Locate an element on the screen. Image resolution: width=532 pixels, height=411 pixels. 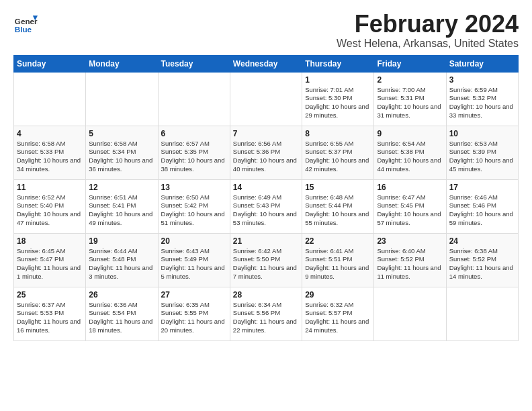
day-info: Sunrise: 6:34 AM Sunset: 5:56 PM Dayligh… is located at coordinates (266, 318).